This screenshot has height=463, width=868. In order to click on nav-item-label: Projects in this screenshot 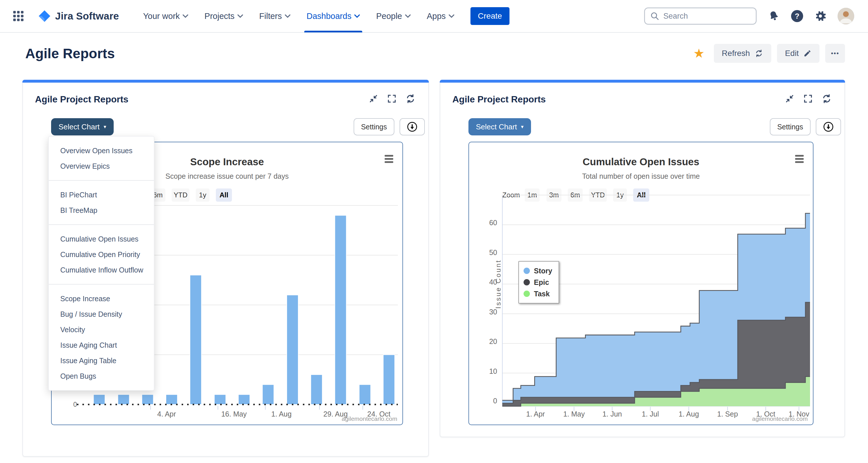, I will do `click(220, 16)`.